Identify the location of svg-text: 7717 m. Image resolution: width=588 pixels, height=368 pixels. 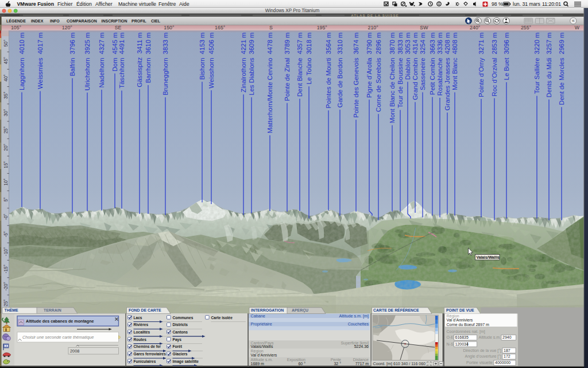
(362, 363).